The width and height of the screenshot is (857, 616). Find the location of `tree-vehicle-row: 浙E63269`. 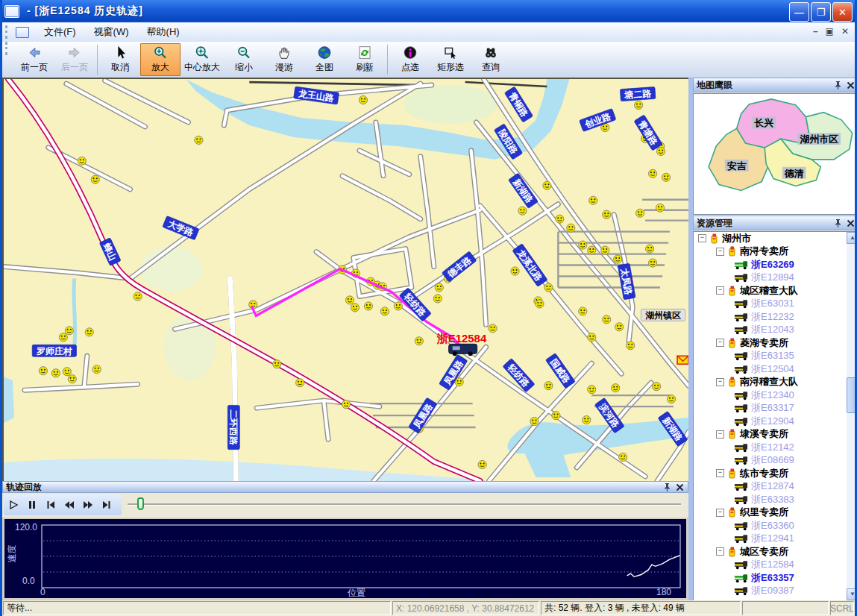

tree-vehicle-row: 浙E63269 is located at coordinates (776, 265).